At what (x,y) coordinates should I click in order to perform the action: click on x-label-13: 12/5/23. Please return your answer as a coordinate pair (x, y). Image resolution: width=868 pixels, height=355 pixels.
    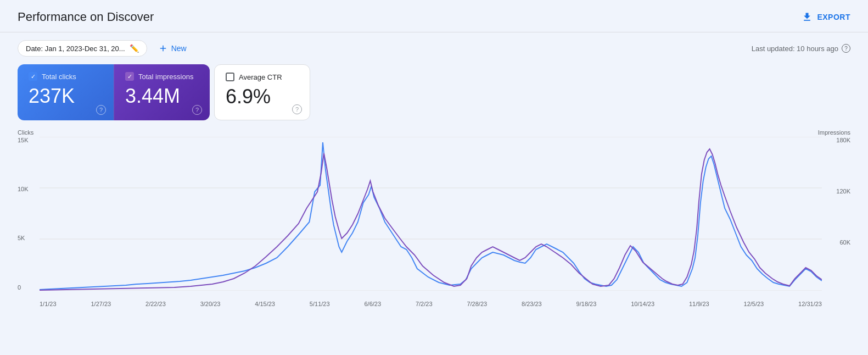
    Looking at the image, I should click on (754, 304).